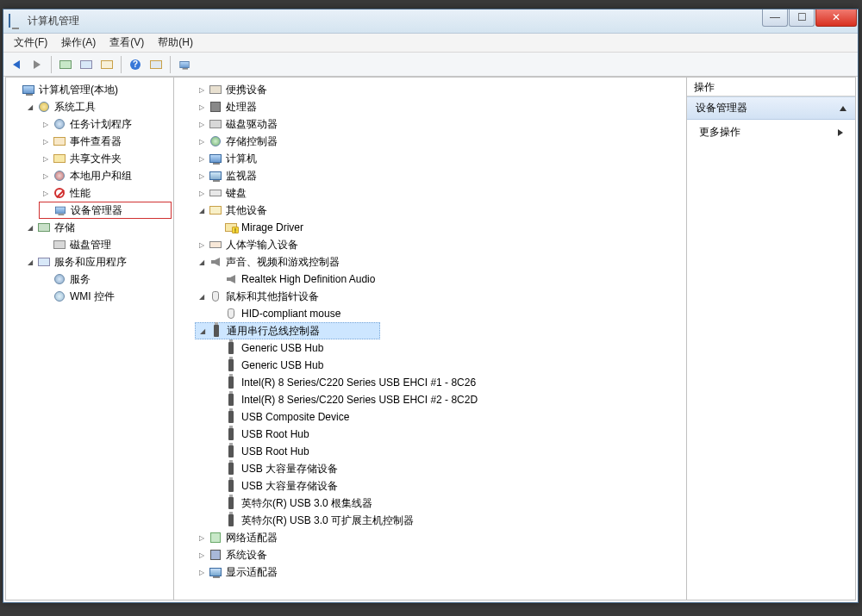  I want to click on tree-services: 服务, so click(105, 279).